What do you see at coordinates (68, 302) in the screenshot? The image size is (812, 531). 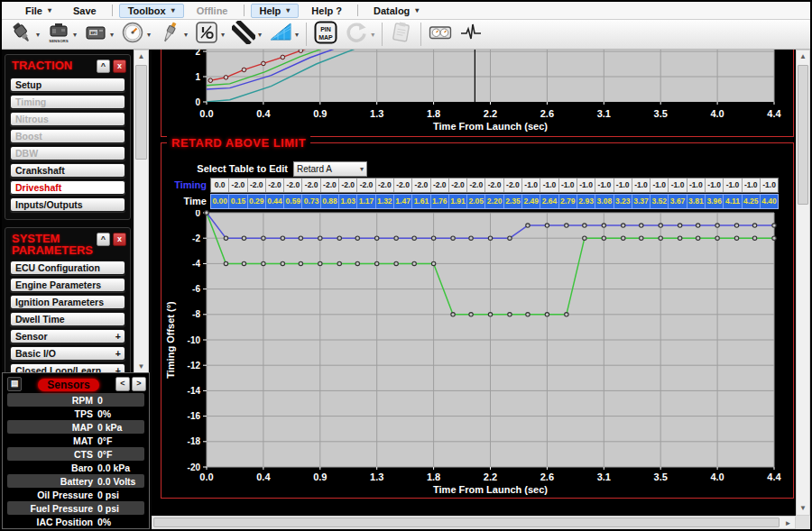 I see `sidebar-item-ignition-parameters: Ignition Parameters` at bounding box center [68, 302].